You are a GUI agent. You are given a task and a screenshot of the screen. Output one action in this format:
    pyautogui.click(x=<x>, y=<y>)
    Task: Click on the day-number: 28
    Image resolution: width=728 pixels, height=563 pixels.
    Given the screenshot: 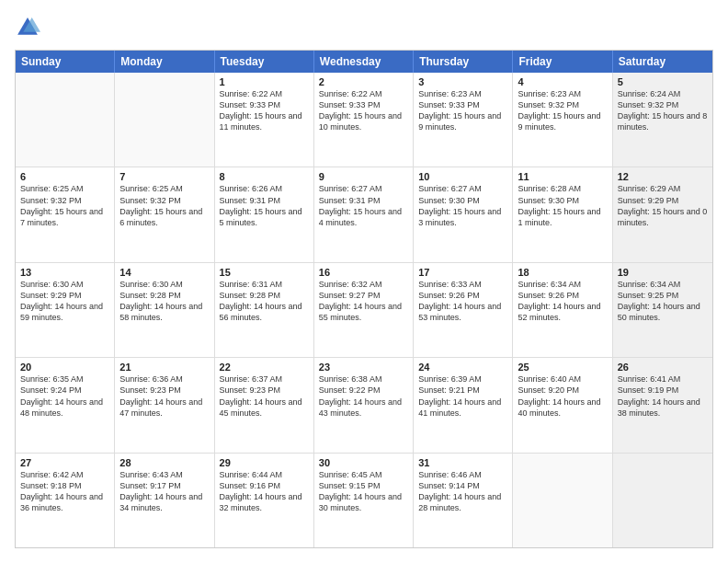 What is the action you would take?
    pyautogui.click(x=164, y=463)
    